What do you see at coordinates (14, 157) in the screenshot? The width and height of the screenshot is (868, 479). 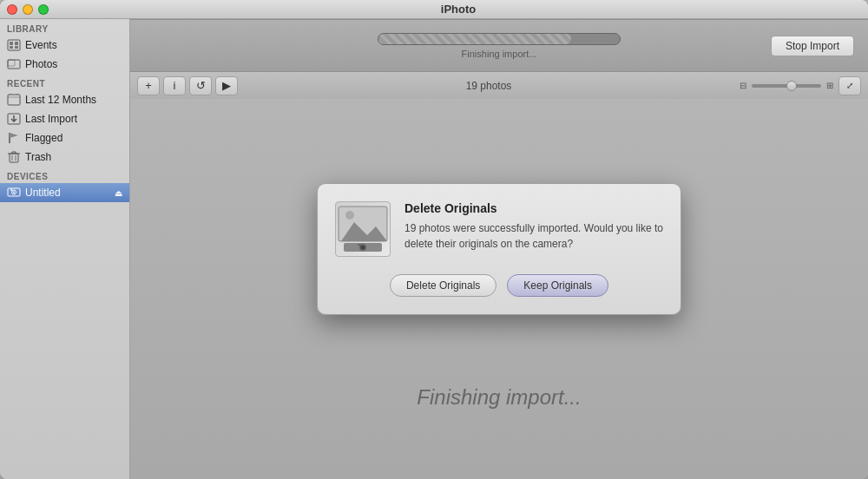 I see `trash-icon` at bounding box center [14, 157].